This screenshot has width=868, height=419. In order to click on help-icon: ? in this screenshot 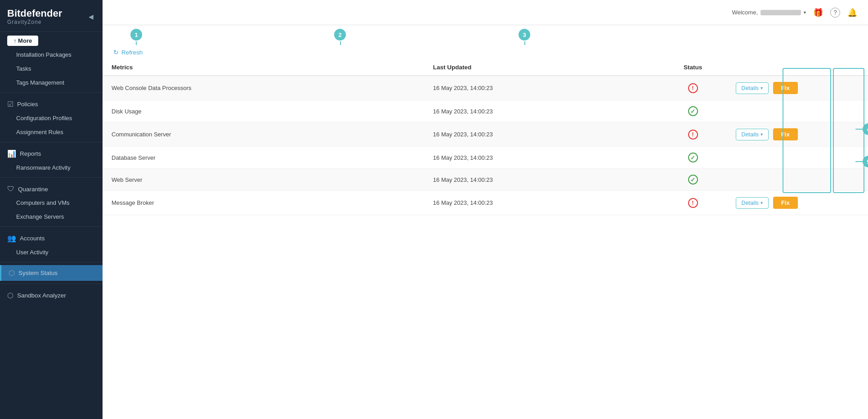, I will do `click(835, 13)`.